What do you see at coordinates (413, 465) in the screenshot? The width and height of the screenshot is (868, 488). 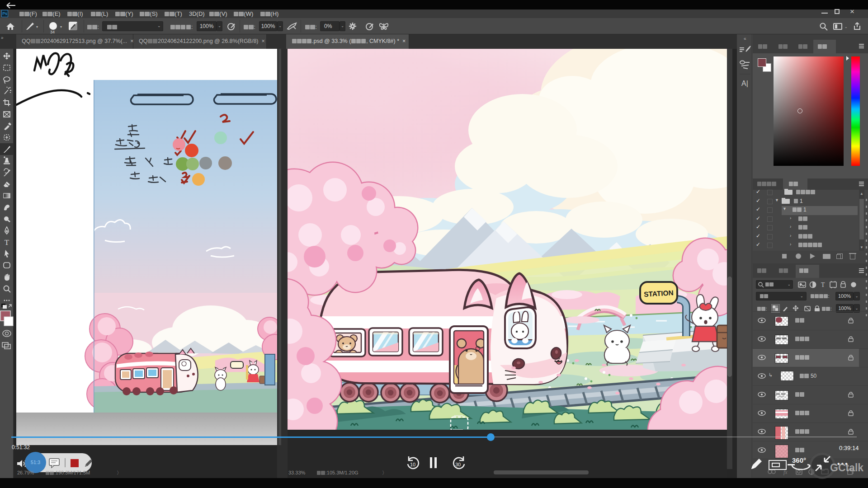 I see `svg-text: 10` at bounding box center [413, 465].